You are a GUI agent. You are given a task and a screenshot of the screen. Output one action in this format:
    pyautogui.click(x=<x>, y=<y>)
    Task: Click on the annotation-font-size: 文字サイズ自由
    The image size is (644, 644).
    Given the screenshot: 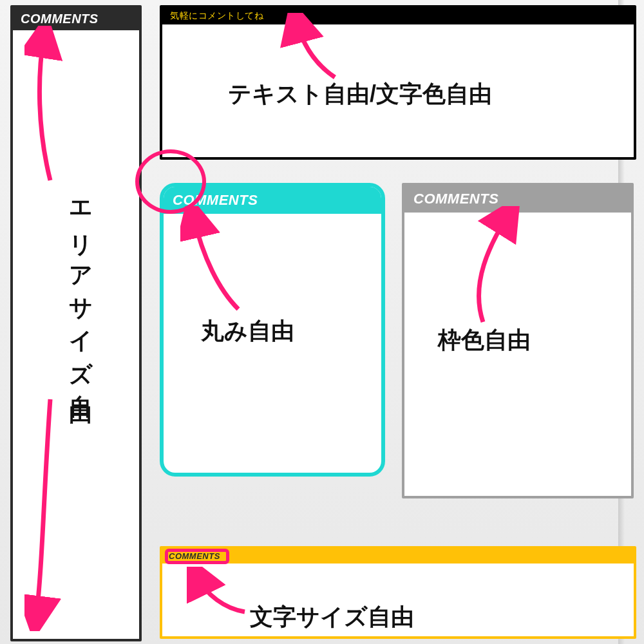 What is the action you would take?
    pyautogui.click(x=332, y=617)
    